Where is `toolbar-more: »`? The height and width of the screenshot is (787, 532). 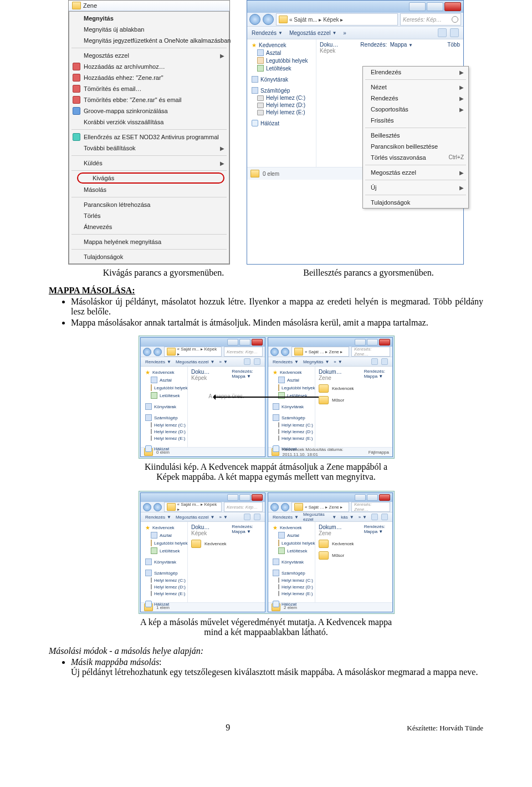
toolbar-more: » is located at coordinates (345, 33).